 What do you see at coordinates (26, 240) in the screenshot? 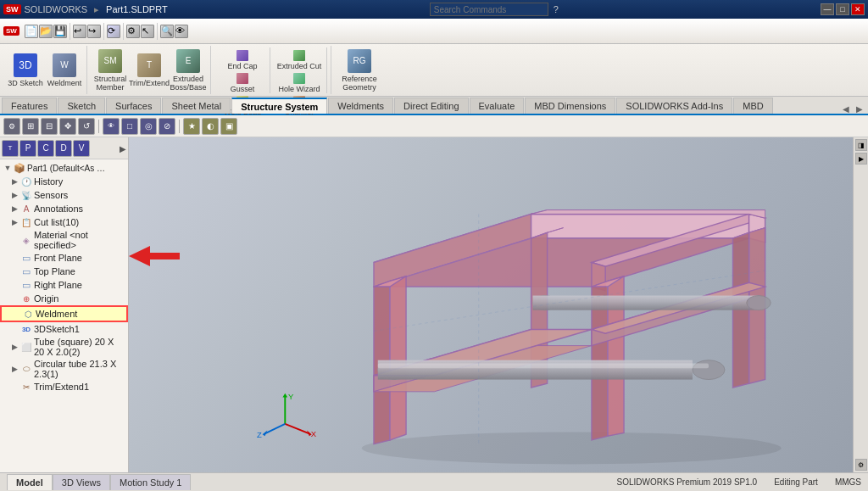
I see `material-icon: ◈` at bounding box center [26, 240].